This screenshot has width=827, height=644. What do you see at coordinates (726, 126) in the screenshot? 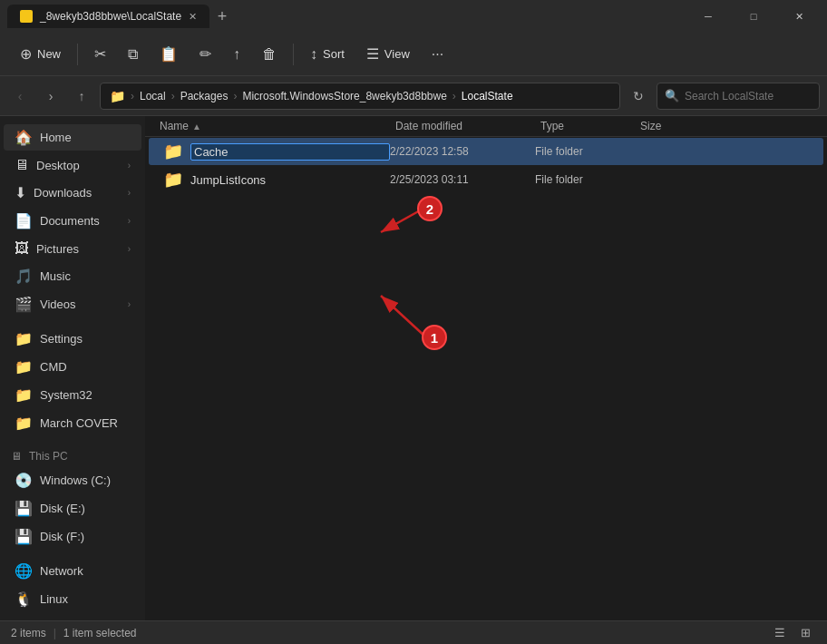
I see `column-size-header: Size` at bounding box center [726, 126].